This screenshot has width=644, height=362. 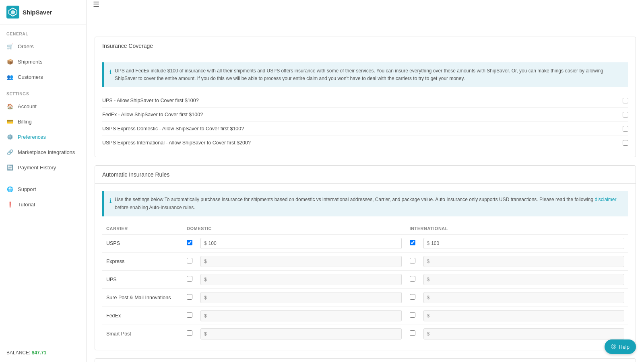 I want to click on sidebar-item-billing-label: Billing, so click(x=25, y=121).